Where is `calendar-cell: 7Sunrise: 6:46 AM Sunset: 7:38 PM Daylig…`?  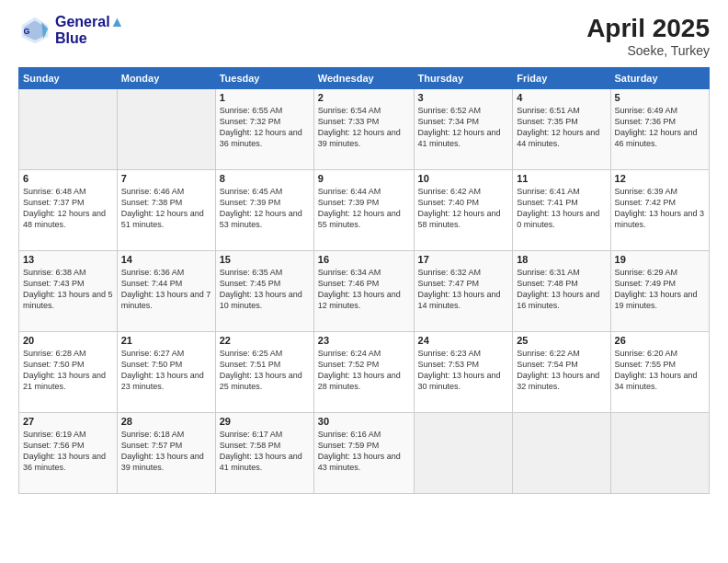 calendar-cell: 7Sunrise: 6:46 AM Sunset: 7:38 PM Daylig… is located at coordinates (165, 211).